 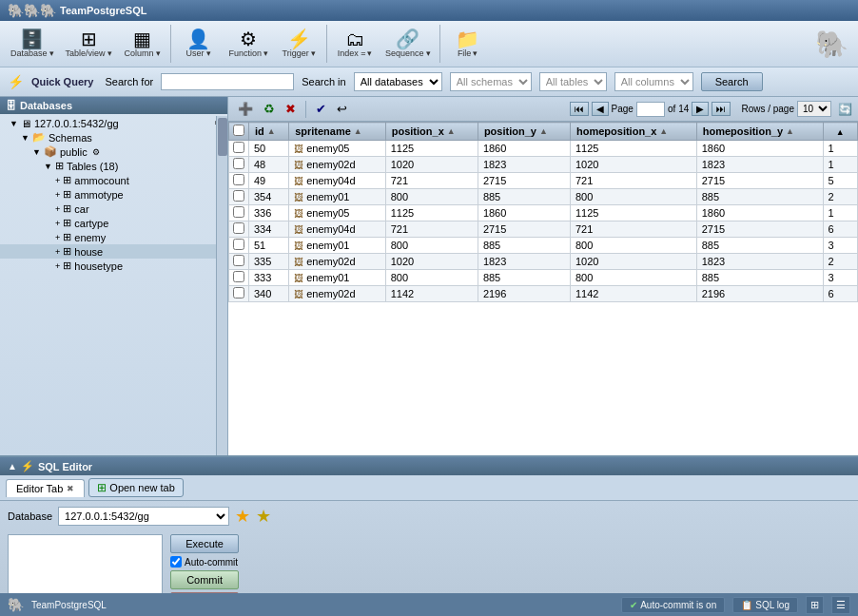 What do you see at coordinates (845, 109) in the screenshot?
I see `refresh-table-button: 🔄` at bounding box center [845, 109].